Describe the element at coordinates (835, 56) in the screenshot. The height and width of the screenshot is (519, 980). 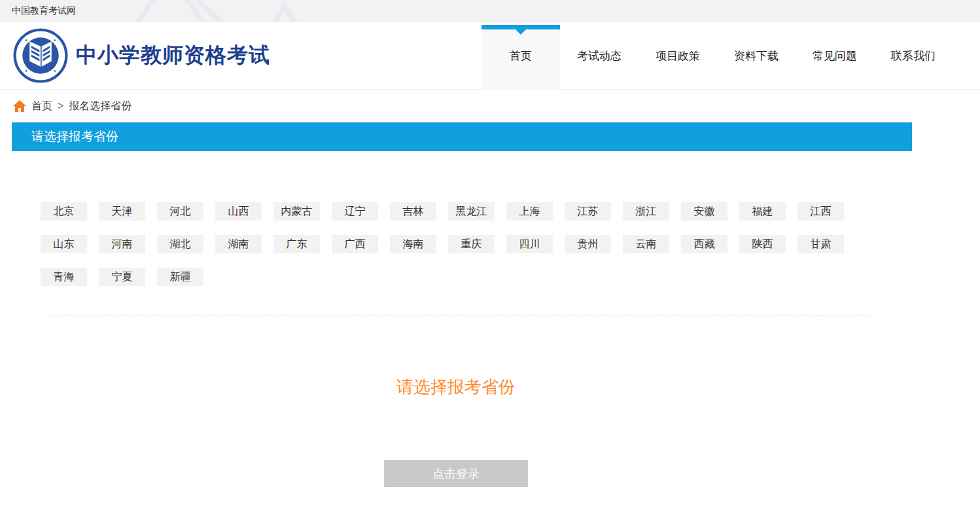
I see `nav-item-5: 常见问题` at that location.